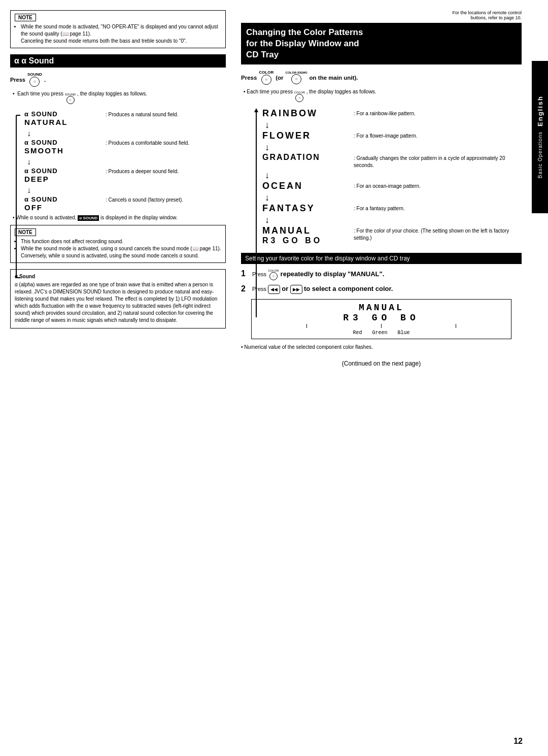 This screenshot has height=756, width=548. I want to click on rgb-labels: Red Green Blue, so click(382, 333).